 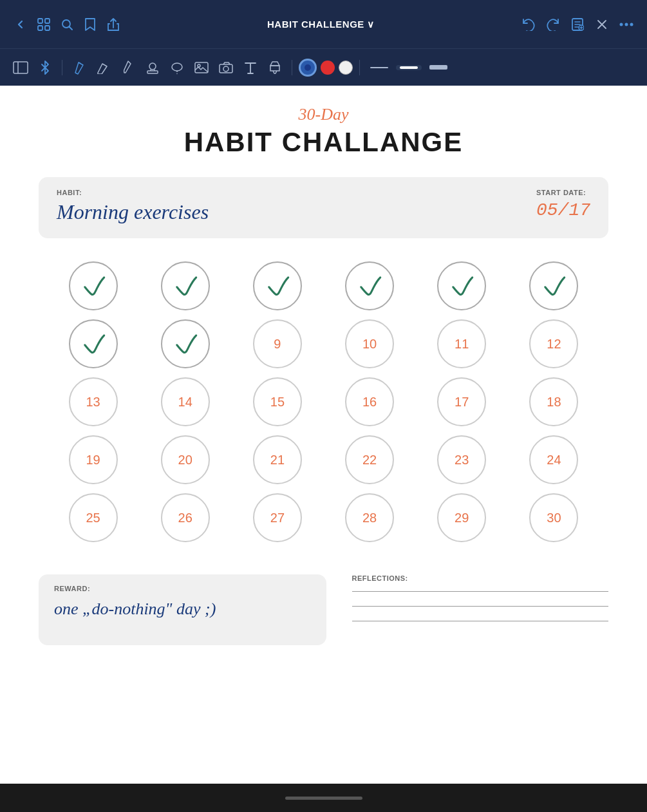 What do you see at coordinates (462, 518) in the screenshot?
I see `day-circle-29: 29` at bounding box center [462, 518].